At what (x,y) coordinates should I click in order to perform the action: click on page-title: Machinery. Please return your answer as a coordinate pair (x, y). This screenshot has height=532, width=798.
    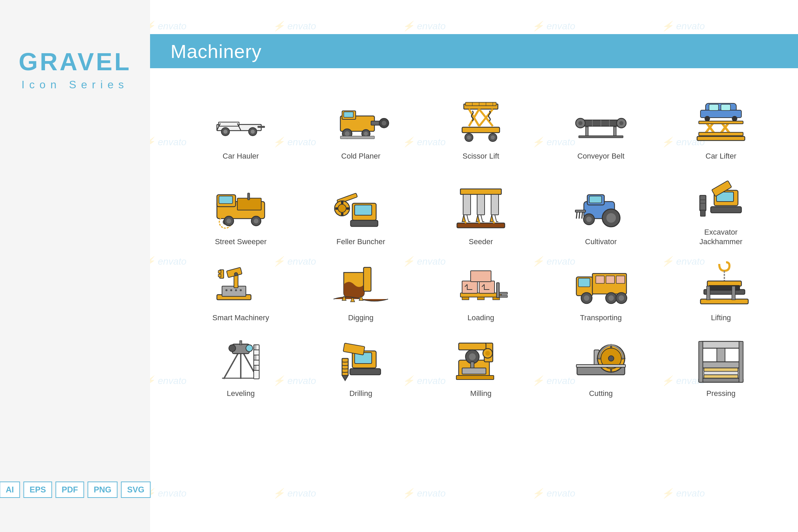
    Looking at the image, I should click on (216, 51).